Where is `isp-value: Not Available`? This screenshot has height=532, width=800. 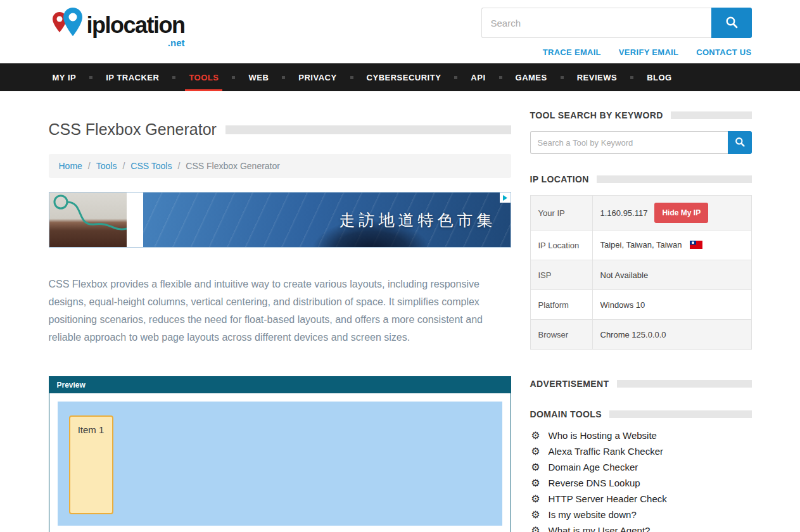
isp-value: Not Available is located at coordinates (671, 275).